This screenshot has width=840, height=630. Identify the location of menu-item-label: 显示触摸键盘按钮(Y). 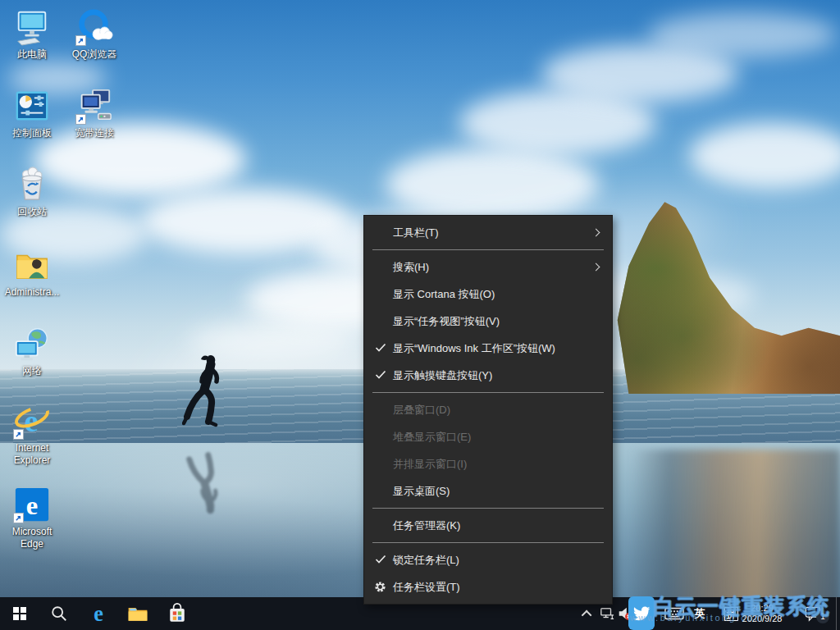
(443, 376).